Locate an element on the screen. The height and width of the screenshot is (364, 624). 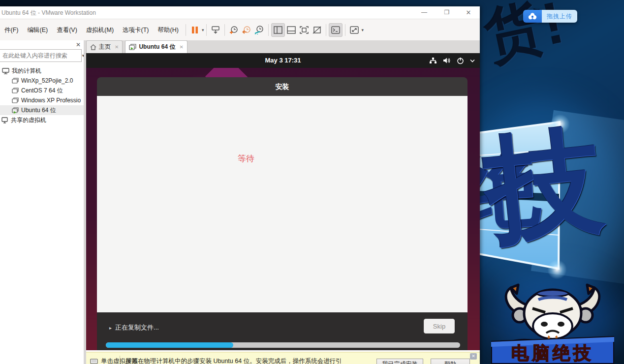
copy-status: ▸ 正在复制文件... is located at coordinates (134, 328).